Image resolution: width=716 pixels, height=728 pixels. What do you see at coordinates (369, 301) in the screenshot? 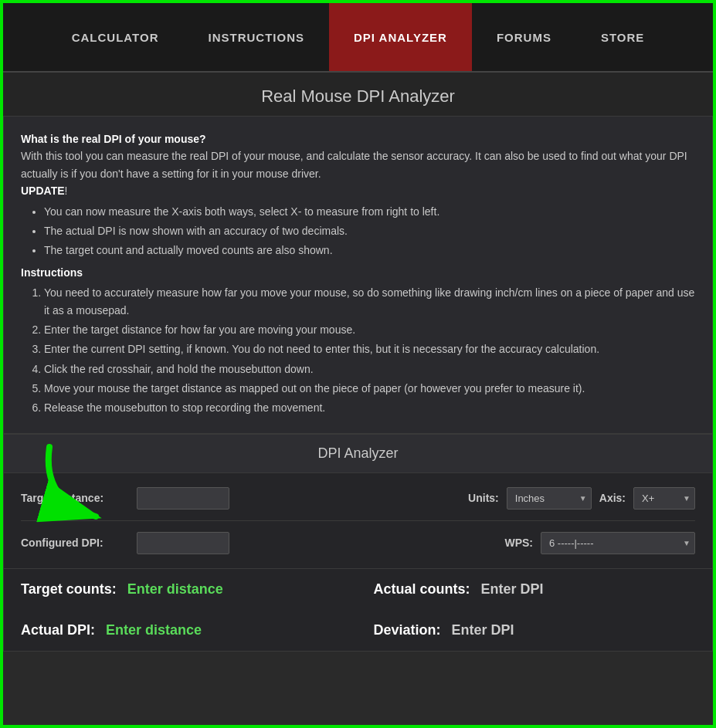
I see `instruction-1: You need to accurately measure how far y…` at bounding box center [369, 301].